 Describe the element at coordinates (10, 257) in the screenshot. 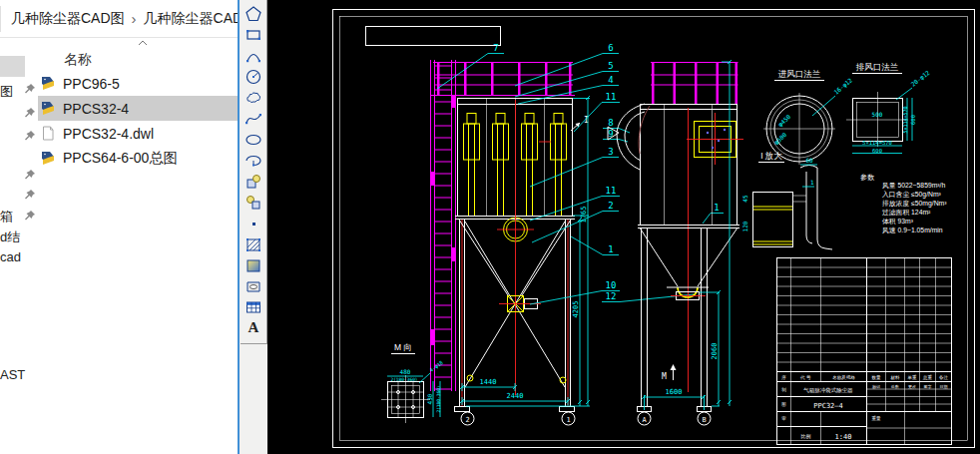

I see `nav-item-clipped: cad` at that location.